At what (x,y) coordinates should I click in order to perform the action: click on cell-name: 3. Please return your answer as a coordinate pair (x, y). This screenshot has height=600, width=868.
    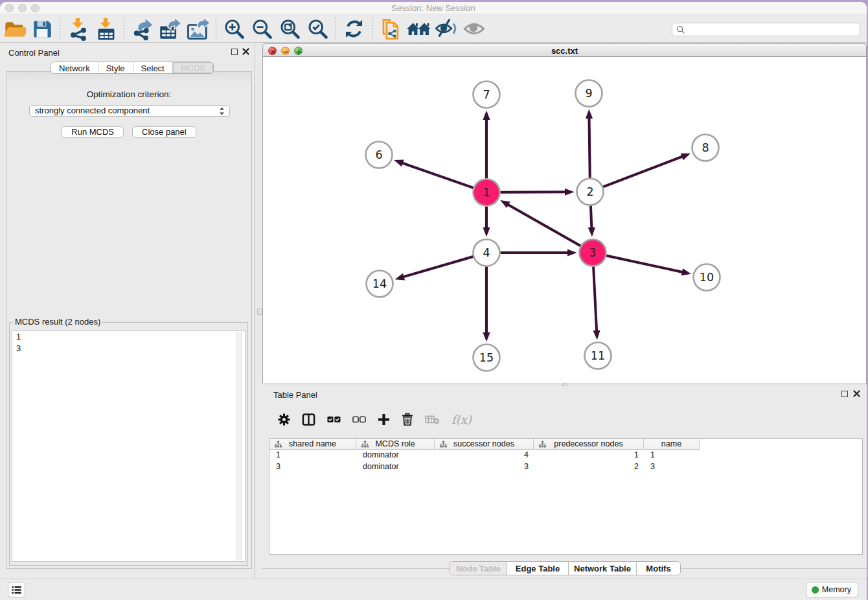
    Looking at the image, I should click on (672, 467).